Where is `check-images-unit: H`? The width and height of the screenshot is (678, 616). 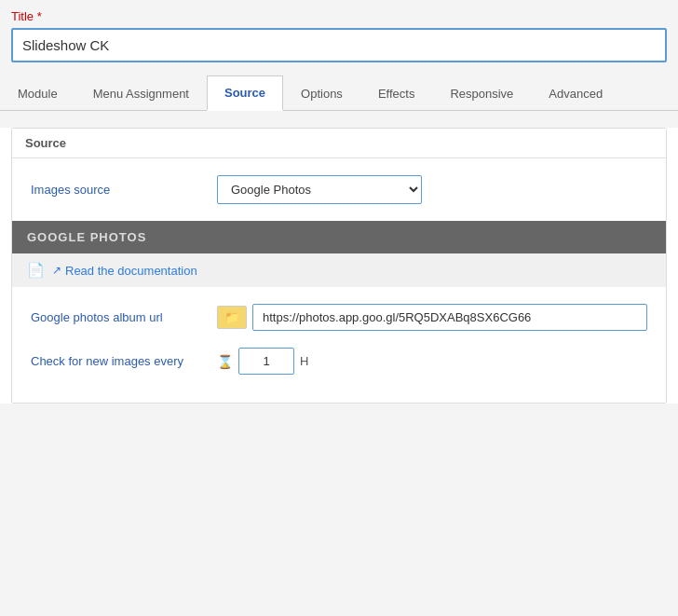
check-images-unit: H is located at coordinates (304, 362).